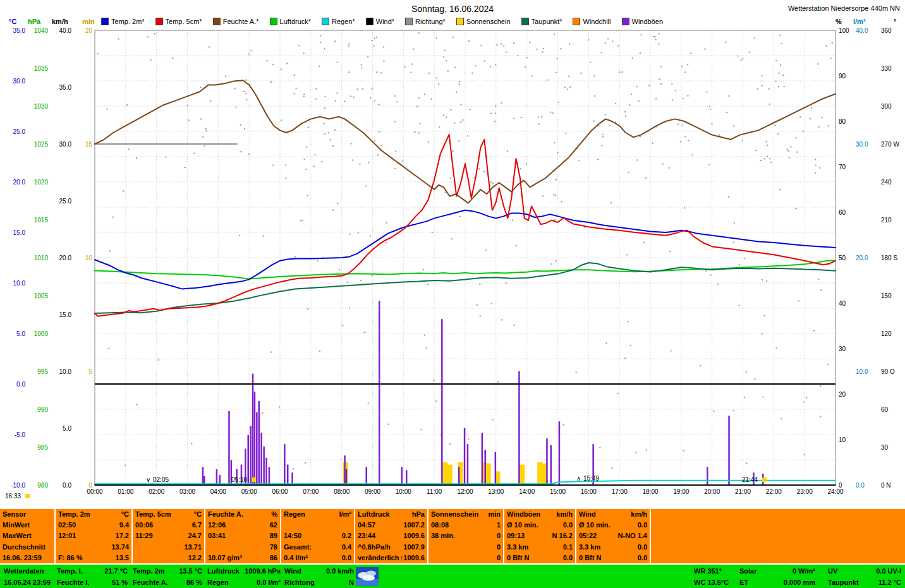 The image size is (905, 588). Describe the element at coordinates (452, 558) in the screenshot. I see `table-row: 16.06. 23:59F: 86 %13.512.210.07 g/m³860…` at that location.